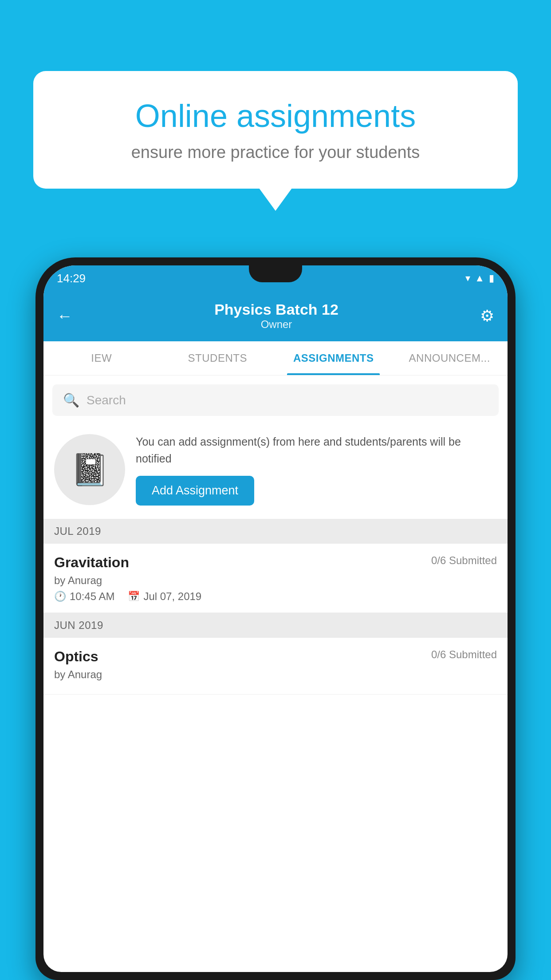  Describe the element at coordinates (276, 581) in the screenshot. I see `assignment-by-gravitation: by Anurag` at that location.